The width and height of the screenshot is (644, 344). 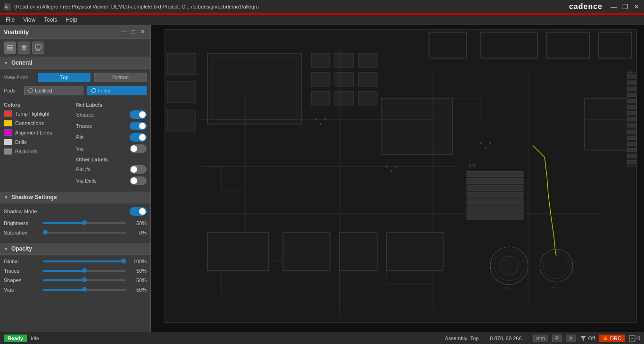 I want to click on pads-filled: Filled, so click(x=117, y=91).